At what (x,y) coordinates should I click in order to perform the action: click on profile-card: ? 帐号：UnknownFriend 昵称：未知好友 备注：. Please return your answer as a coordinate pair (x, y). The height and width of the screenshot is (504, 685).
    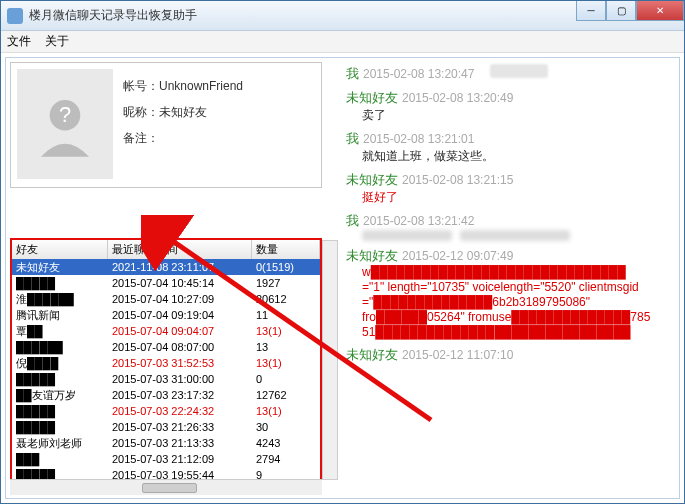
    Looking at the image, I should click on (166, 125).